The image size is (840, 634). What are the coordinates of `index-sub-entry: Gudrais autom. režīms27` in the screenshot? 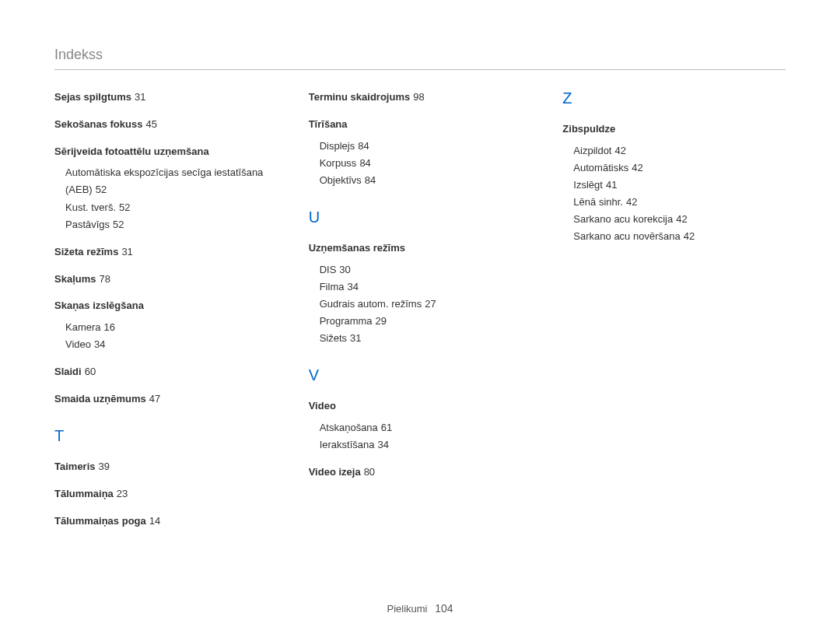 It's located at (426, 304).